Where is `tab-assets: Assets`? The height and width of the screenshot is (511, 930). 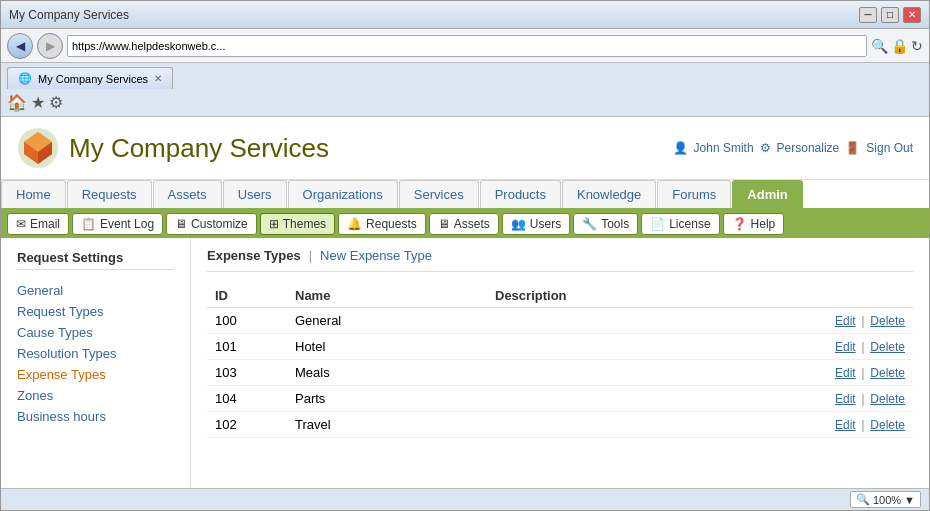 tab-assets: Assets is located at coordinates (188, 194).